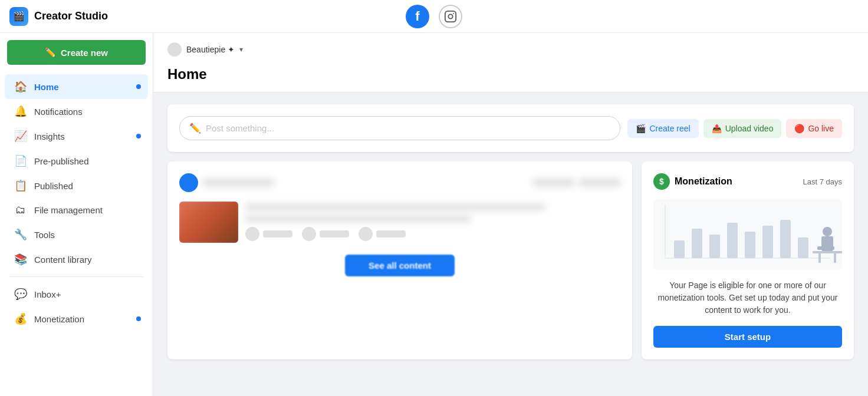  I want to click on instagram-icon, so click(451, 16).